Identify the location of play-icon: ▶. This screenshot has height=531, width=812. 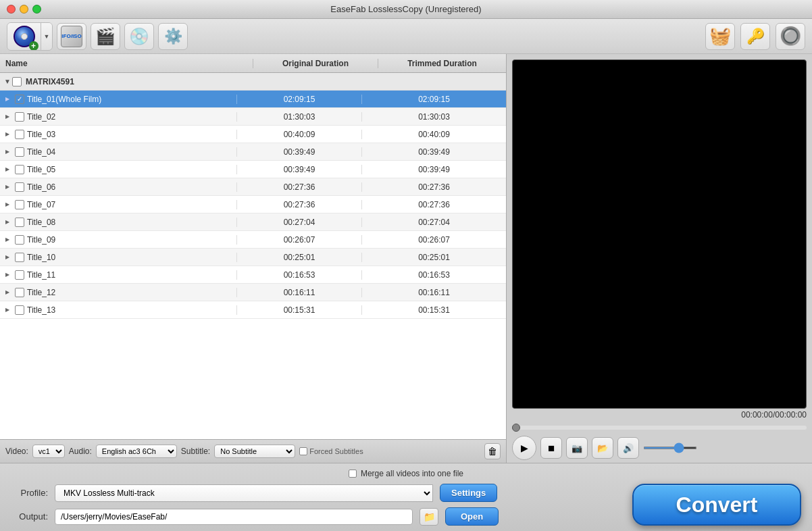
(524, 448).